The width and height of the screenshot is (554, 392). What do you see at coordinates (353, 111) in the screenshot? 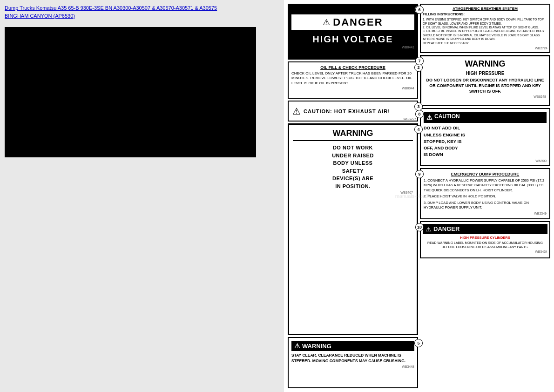
I see `caution-exhaust-label: ⚠ CAUTION: HOT EXHAUST AIR! WBS227` at bounding box center [353, 111].